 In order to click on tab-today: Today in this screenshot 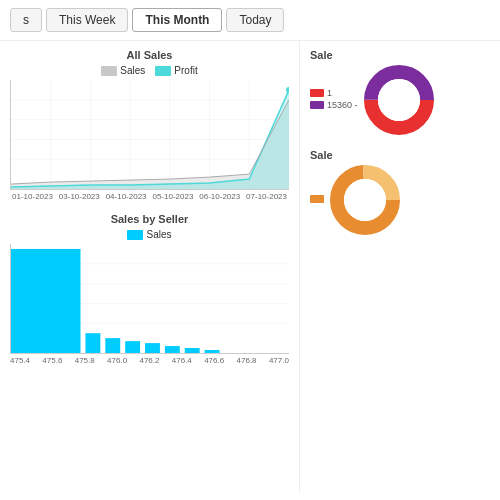, I will do `click(255, 20)`.